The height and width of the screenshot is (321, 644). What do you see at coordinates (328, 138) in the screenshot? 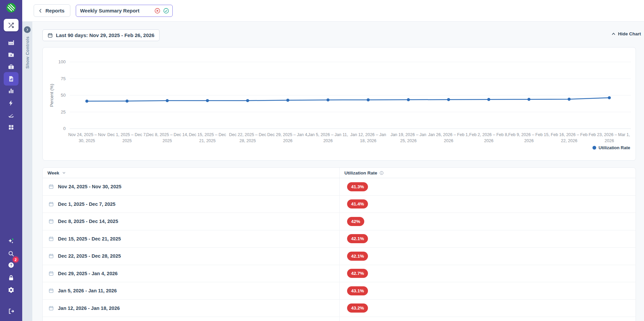
I see `x-axis-label: Jan 5, 2026 – Jan 11, 2026` at bounding box center [328, 138].